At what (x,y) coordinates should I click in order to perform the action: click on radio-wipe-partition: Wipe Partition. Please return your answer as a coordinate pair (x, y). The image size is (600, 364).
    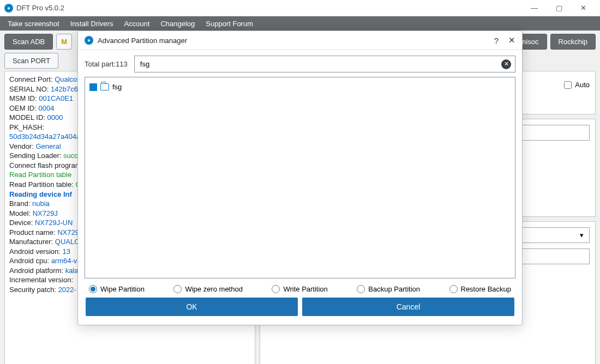
    Looking at the image, I should click on (117, 289).